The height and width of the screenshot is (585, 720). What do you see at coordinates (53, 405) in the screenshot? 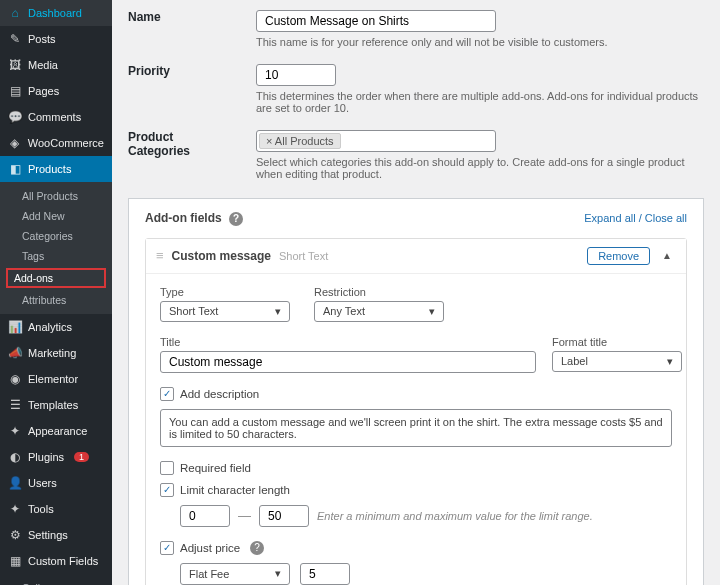
I see `sidebar-label: Templates` at bounding box center [53, 405].